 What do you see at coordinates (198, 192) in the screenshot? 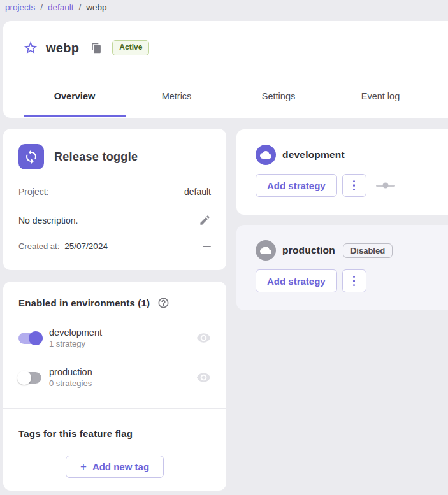
I see `project-value: default` at bounding box center [198, 192].